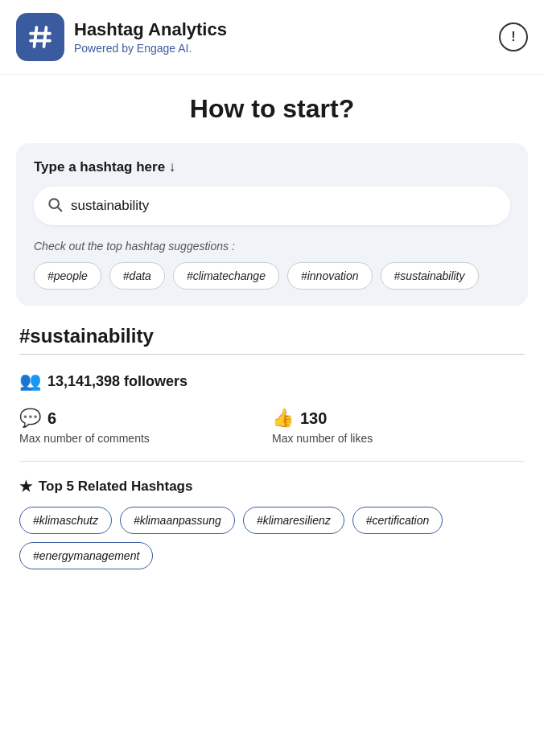  I want to click on header-text: Hashtag Analytics Powered by Engage AI., so click(150, 37).